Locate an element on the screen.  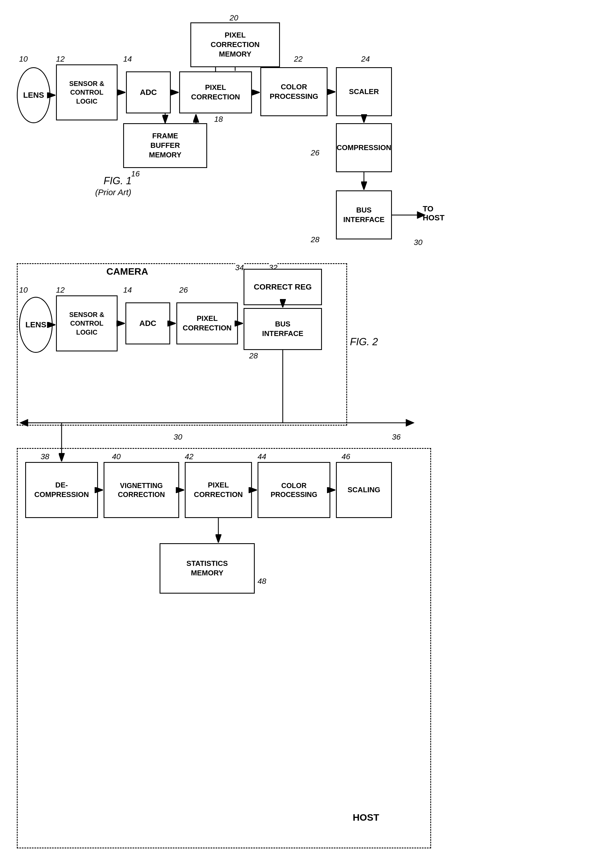
ref-12-fig2: 12 is located at coordinates (60, 290).